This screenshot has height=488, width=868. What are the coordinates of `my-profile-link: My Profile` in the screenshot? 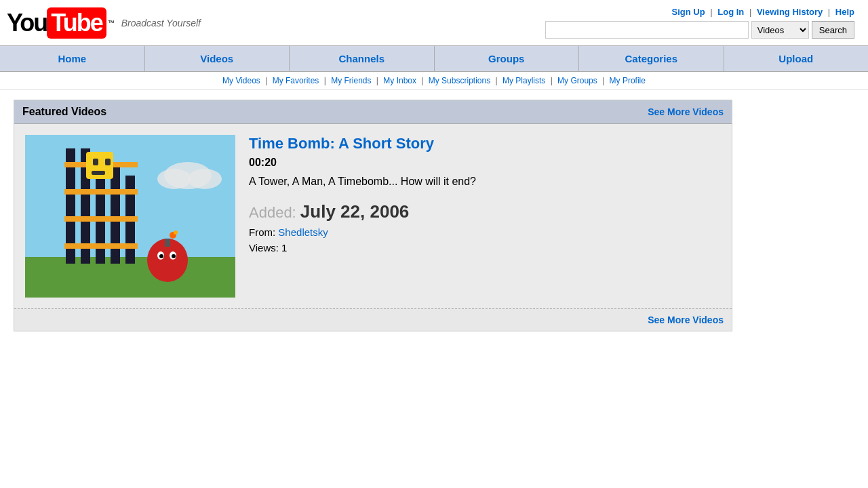 It's located at (628, 81).